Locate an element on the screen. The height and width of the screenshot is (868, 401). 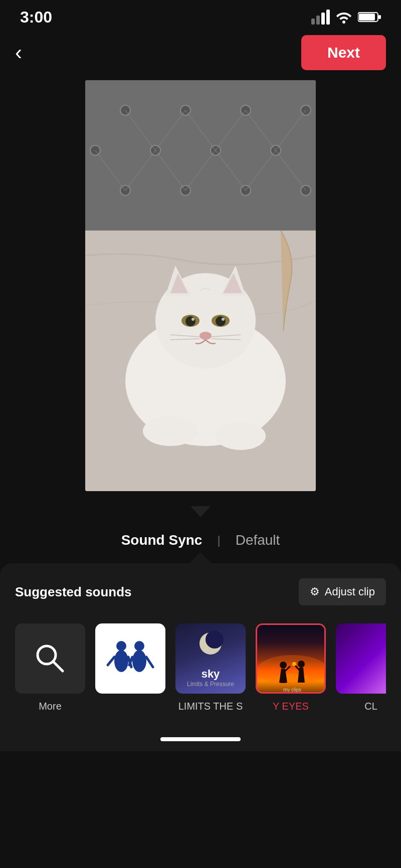
status-bar: 3:00 is located at coordinates (200, 15).